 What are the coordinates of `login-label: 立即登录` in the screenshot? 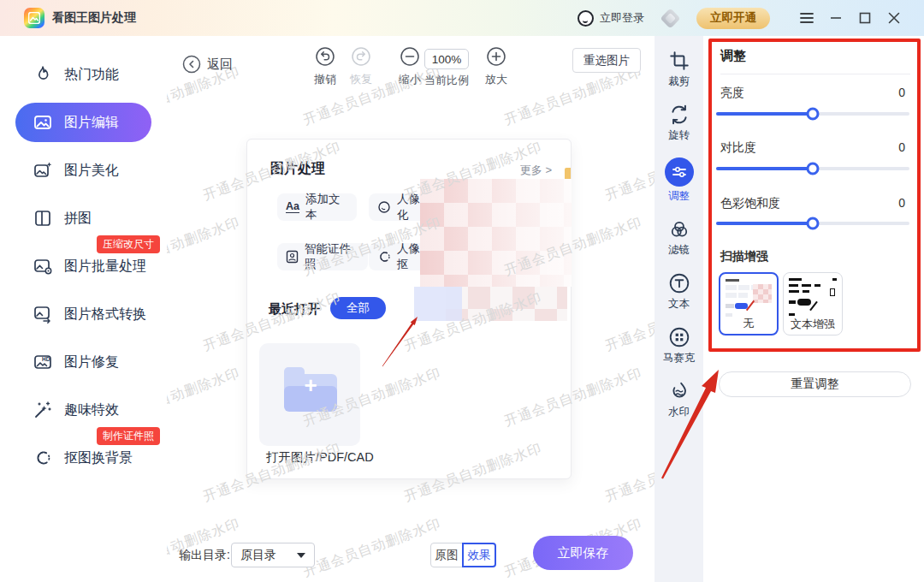 It's located at (622, 18).